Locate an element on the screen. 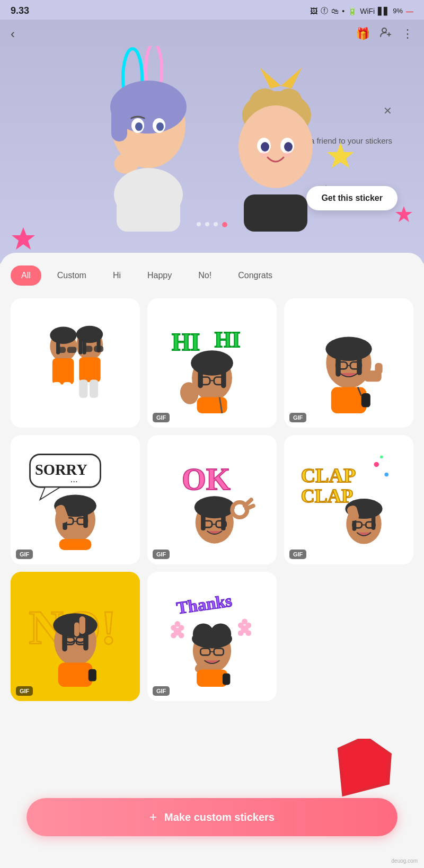 This screenshot has width=424, height=868. svg-text: SORRY is located at coordinates (61, 470).